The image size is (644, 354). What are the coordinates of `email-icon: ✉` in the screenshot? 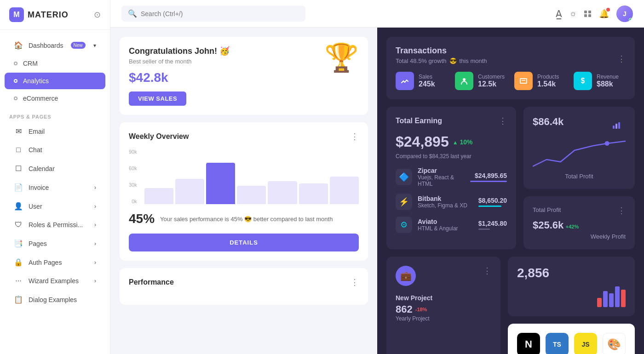 It's located at (18, 131).